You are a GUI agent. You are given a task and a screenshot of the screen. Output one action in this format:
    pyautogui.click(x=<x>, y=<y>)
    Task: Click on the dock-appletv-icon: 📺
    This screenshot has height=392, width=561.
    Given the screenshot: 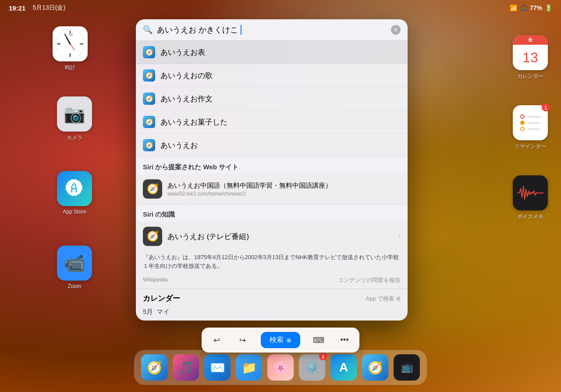 What is the action you would take?
    pyautogui.click(x=407, y=367)
    